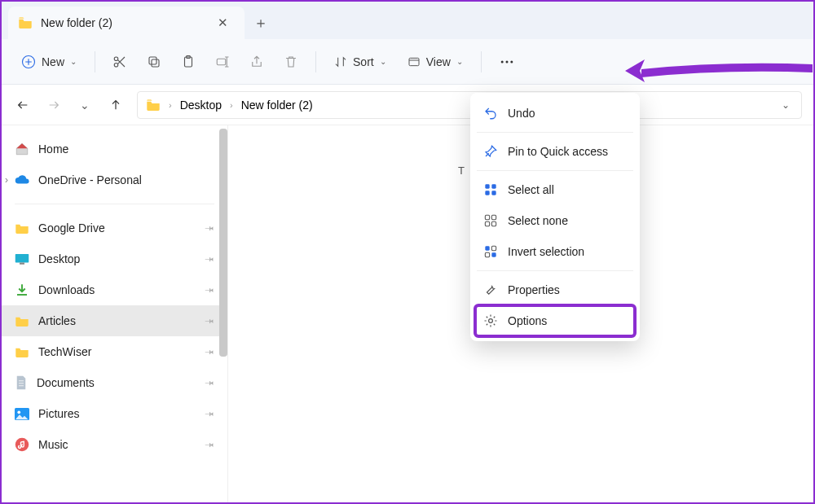 The image size is (815, 504). Describe the element at coordinates (114, 259) in the screenshot. I see `sidebar-item-desktop: Desktop 📌︎` at that location.